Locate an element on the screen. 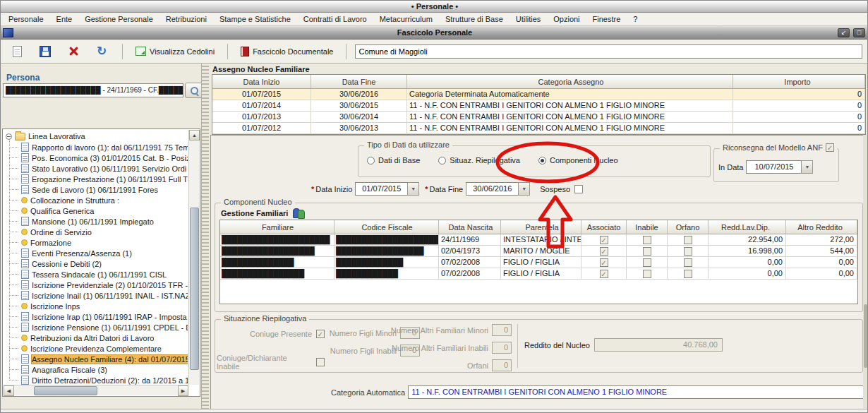  people-icon is located at coordinates (299, 213).